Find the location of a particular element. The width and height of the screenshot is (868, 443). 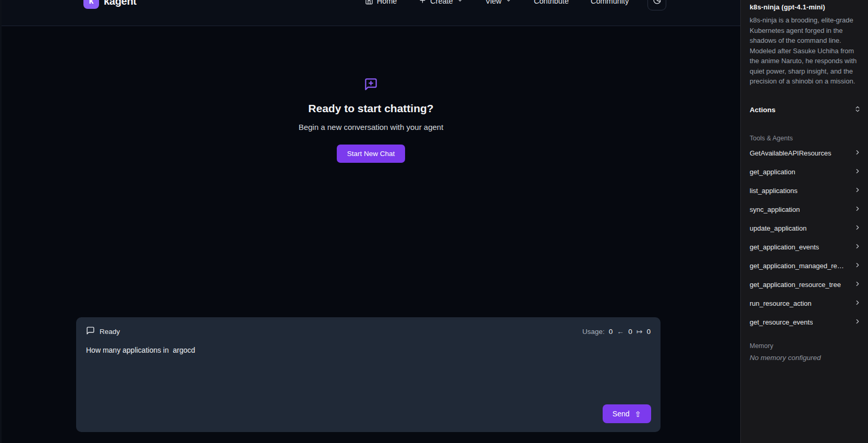

brand-logo: k kagent is located at coordinates (110, 4).